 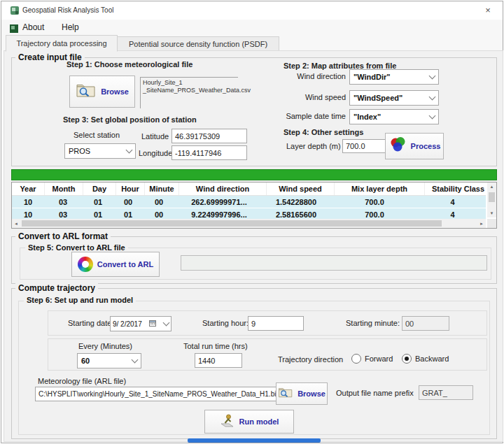 I want to click on wind-speed-select: "WindSpeed", so click(x=394, y=98).